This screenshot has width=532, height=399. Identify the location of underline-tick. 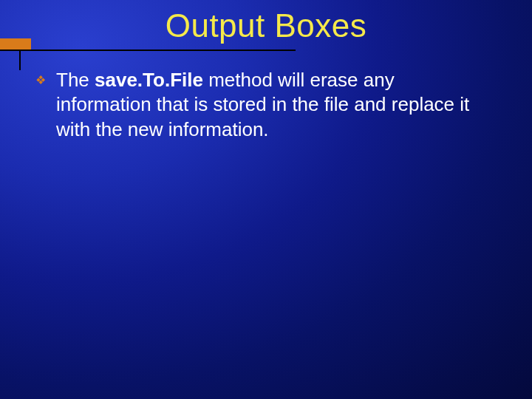
(20, 61).